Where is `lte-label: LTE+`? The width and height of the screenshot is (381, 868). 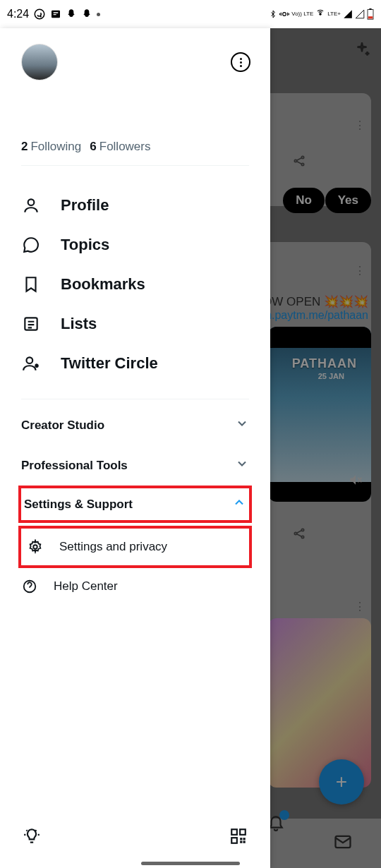
lte-label: LTE+ is located at coordinates (334, 14).